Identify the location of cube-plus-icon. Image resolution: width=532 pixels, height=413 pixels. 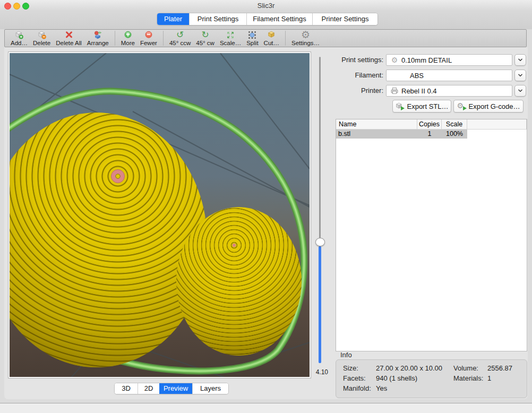
(19, 35).